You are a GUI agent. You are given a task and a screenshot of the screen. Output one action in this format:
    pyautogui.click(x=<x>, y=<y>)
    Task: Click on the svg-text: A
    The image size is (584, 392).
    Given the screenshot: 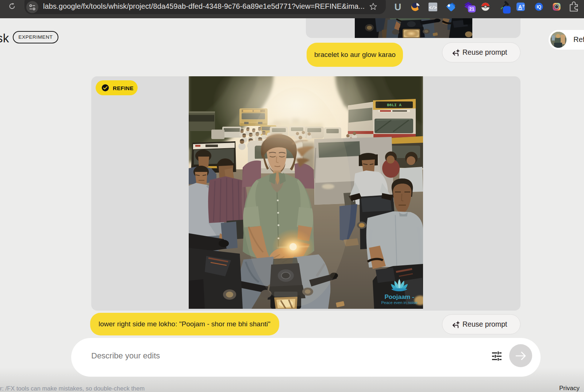 What is the action you would take?
    pyautogui.click(x=520, y=7)
    